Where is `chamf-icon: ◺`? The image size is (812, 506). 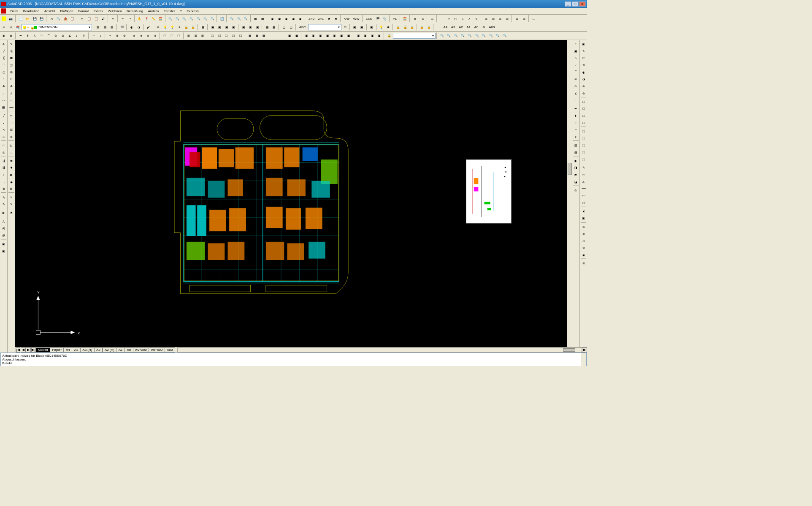
chamf-icon: ◺ is located at coordinates (11, 145).